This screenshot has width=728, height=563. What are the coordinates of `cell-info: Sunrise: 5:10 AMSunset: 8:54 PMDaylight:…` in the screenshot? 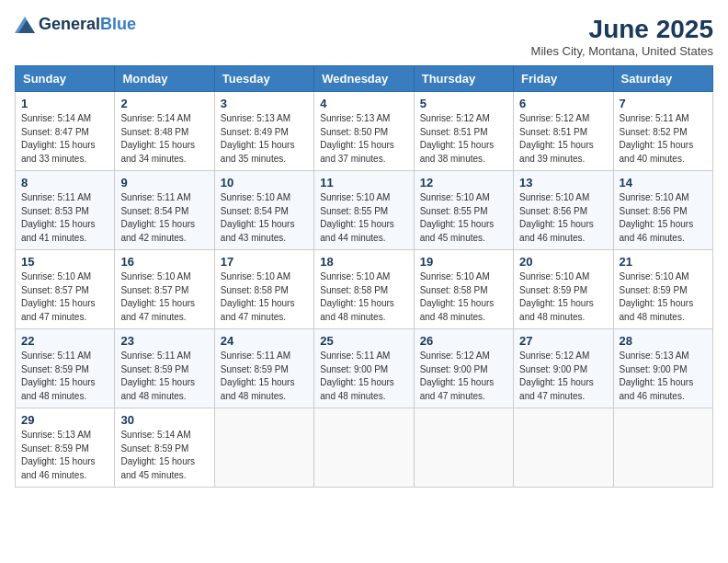 It's located at (265, 218).